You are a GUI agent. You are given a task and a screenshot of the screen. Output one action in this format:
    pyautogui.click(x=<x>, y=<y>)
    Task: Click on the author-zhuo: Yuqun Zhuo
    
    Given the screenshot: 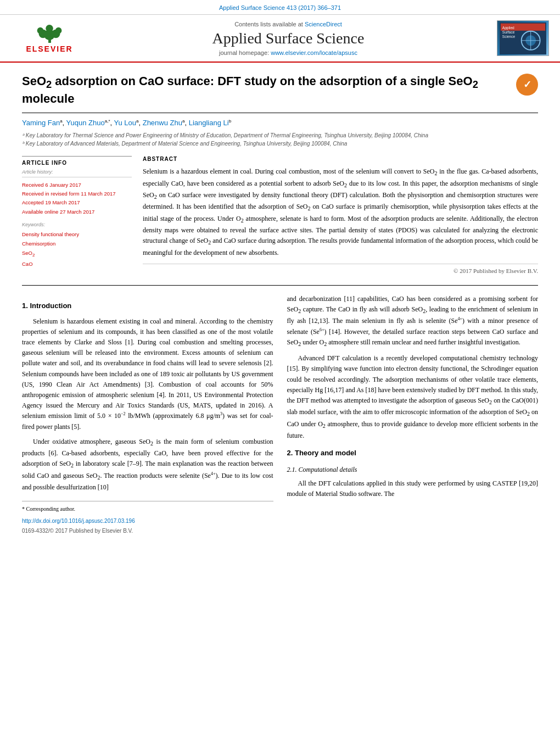 What is the action you would take?
    pyautogui.click(x=86, y=123)
    